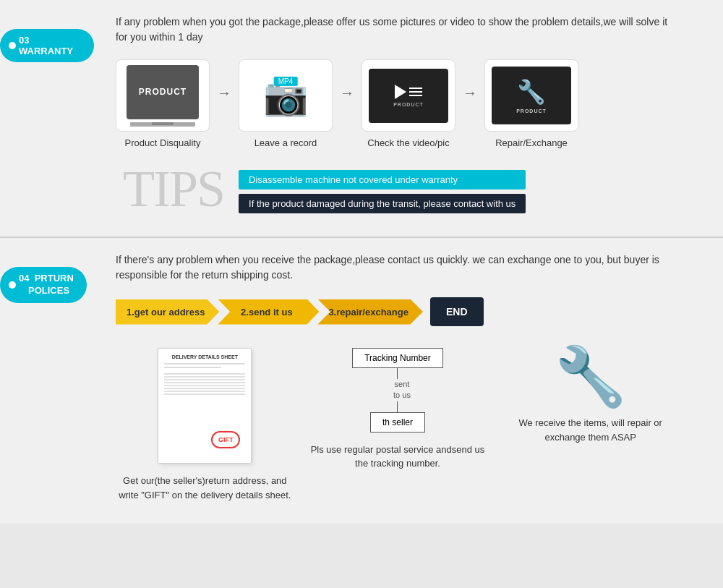 The height and width of the screenshot is (588, 723). Describe the element at coordinates (470, 93) in the screenshot. I see `arrow-3: →` at that location.